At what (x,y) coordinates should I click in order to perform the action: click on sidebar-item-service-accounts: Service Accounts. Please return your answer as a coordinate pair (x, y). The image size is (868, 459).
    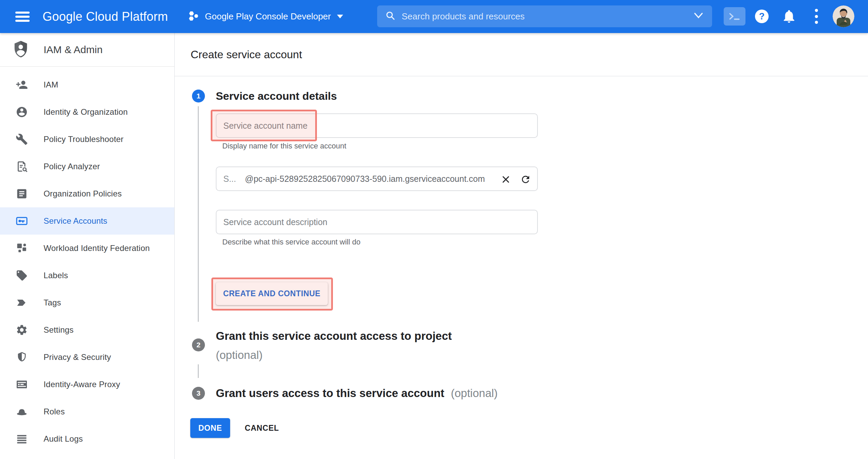
    Looking at the image, I should click on (87, 221).